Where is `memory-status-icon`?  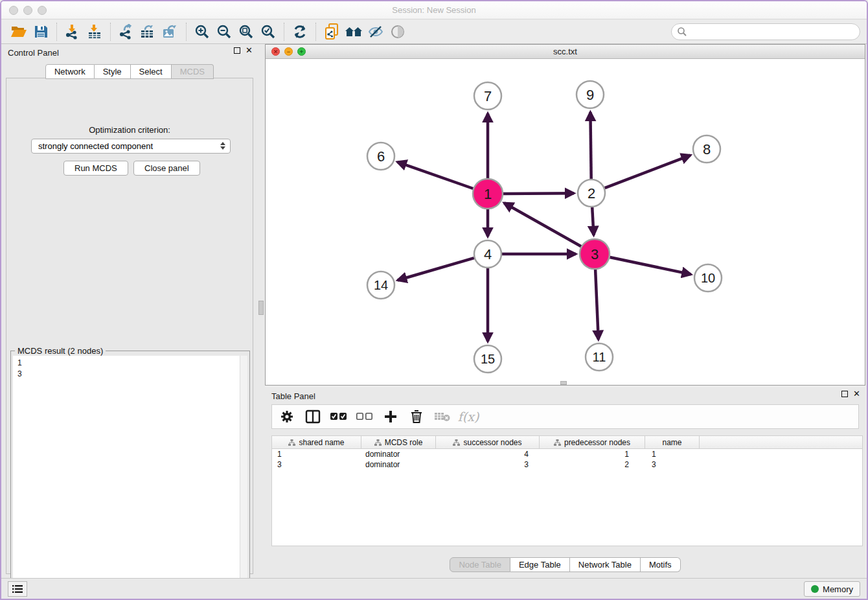 memory-status-icon is located at coordinates (815, 589).